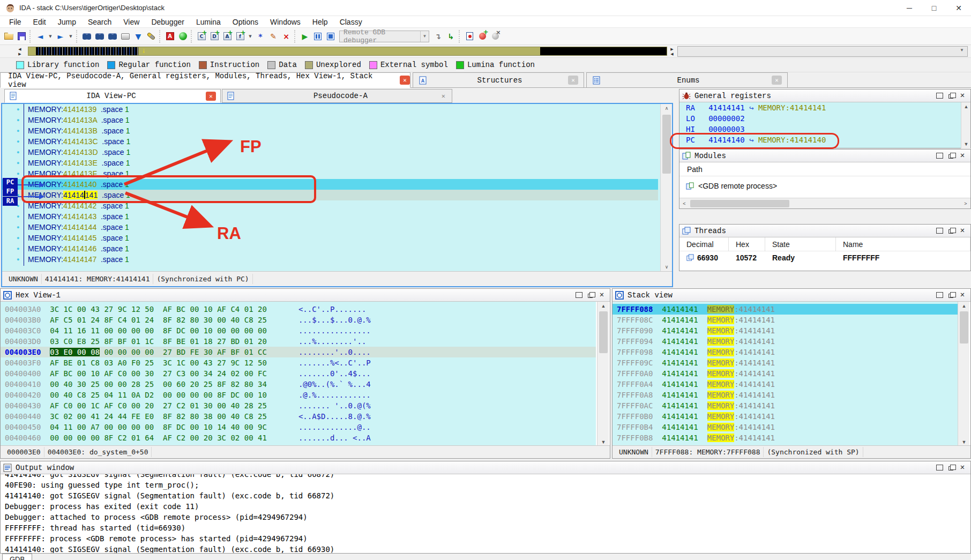  Describe the element at coordinates (823, 51) in the screenshot. I see `band-range-dropdown: ▼` at that location.